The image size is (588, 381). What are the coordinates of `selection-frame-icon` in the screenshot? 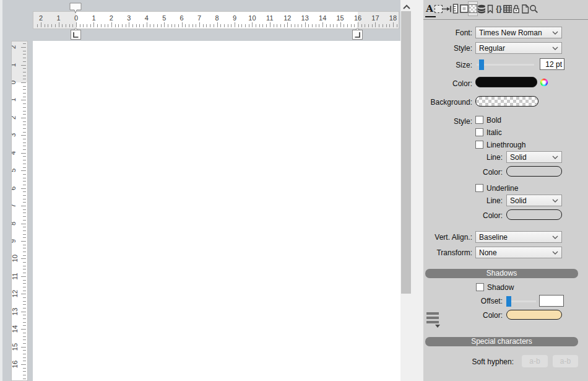 It's located at (438, 9).